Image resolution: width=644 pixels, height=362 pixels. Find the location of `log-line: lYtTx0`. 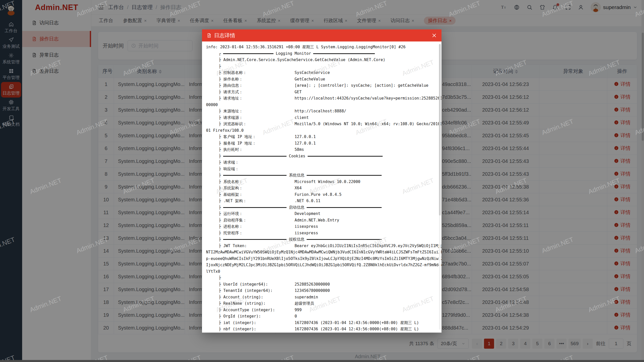

log-line: lYtTx0 is located at coordinates (322, 272).